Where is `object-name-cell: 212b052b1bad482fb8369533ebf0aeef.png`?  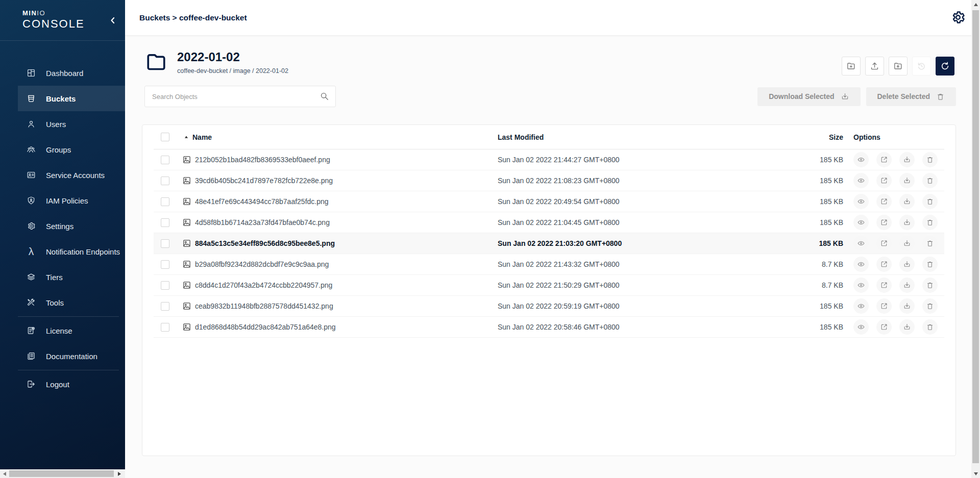 object-name-cell: 212b052b1bad482fb8369533ebf0aeef.png is located at coordinates (337, 160).